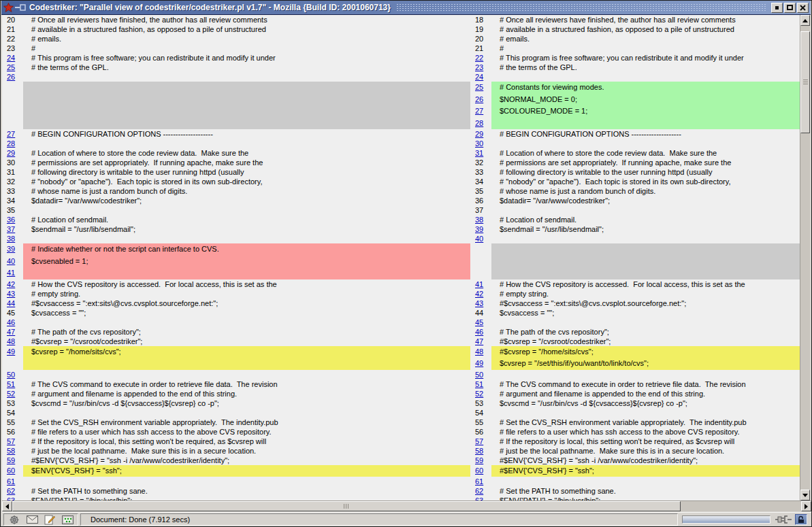 This screenshot has width=812, height=527. I want to click on minimize-button, so click(777, 8).